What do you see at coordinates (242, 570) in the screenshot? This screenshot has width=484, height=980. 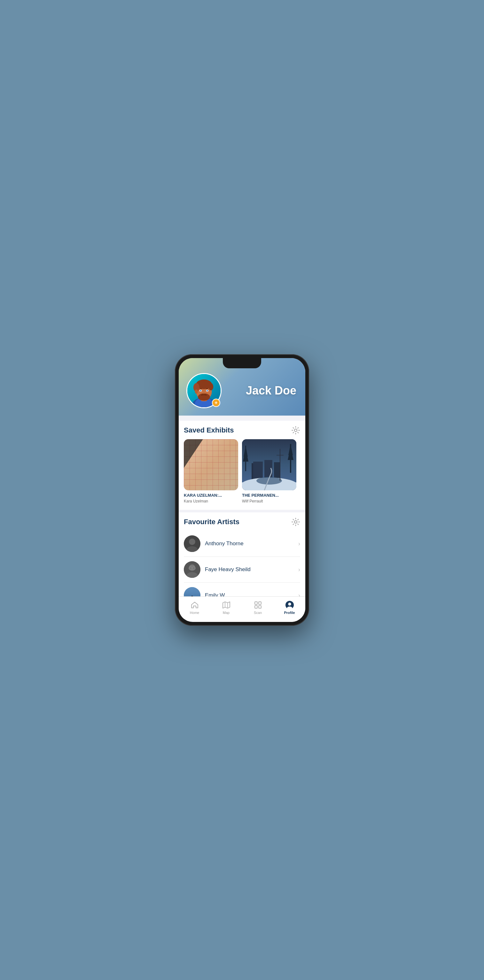 I see `artist-row-faye-heavy-sheild: Faye Heavy Sheild ›` at bounding box center [242, 570].